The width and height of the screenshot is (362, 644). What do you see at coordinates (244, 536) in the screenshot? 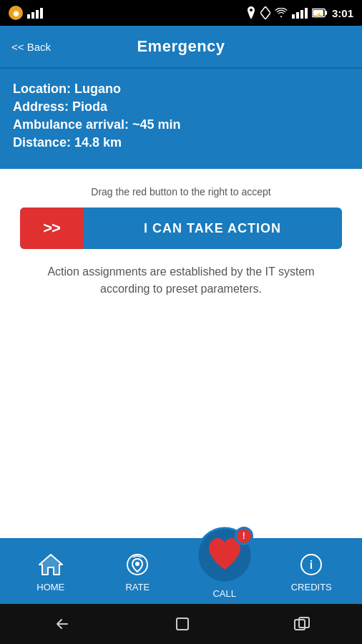
I see `heart-badge: !` at bounding box center [244, 536].